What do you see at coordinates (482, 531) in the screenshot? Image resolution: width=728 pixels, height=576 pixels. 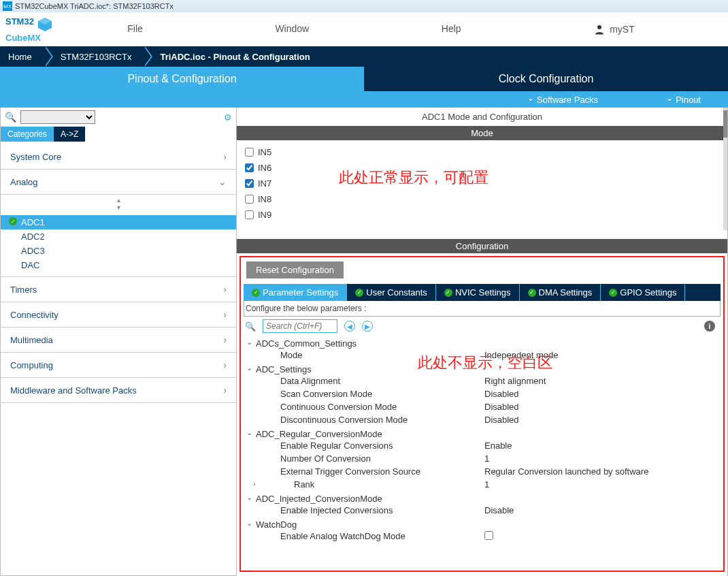 I see `param-group-watchdog: WatchDog Enable Analog WatchDog Mode` at bounding box center [482, 531].